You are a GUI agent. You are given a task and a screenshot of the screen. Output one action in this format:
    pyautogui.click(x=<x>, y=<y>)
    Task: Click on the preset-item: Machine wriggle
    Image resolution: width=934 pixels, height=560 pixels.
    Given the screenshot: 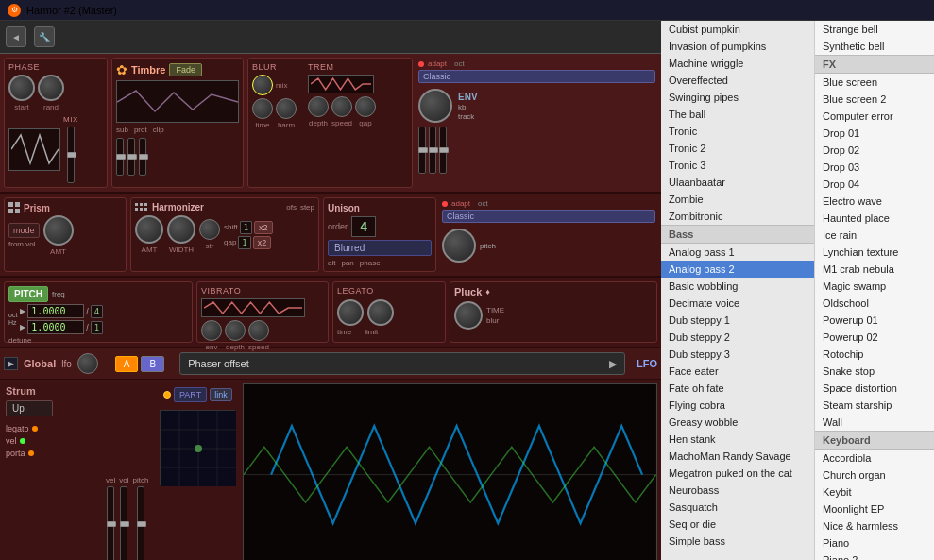 What is the action you would take?
    pyautogui.click(x=738, y=63)
    